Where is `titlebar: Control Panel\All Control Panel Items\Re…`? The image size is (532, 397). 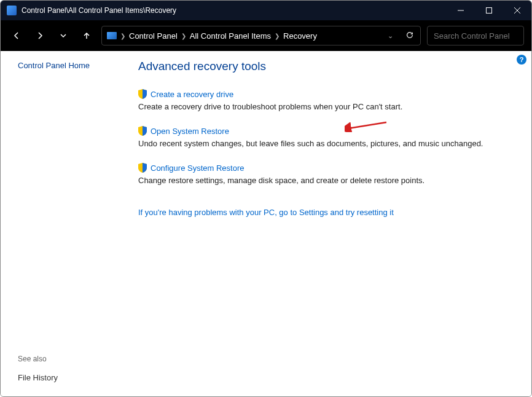
titlebar: Control Panel\All Control Panel Items\Re… is located at coordinates (266, 10).